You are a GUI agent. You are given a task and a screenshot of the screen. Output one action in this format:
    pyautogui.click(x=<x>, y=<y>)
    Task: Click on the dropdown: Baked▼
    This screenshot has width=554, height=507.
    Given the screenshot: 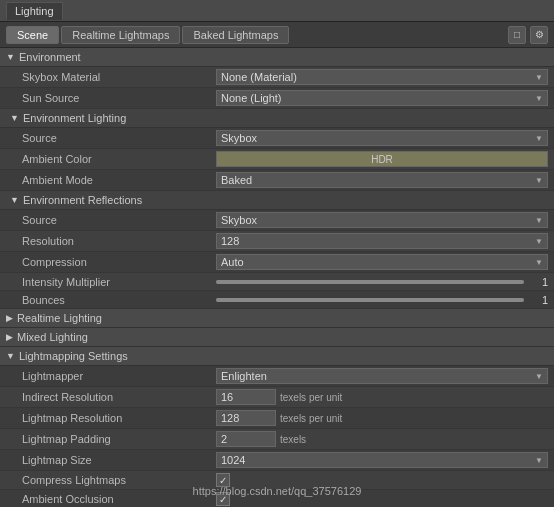 What is the action you would take?
    pyautogui.click(x=382, y=180)
    